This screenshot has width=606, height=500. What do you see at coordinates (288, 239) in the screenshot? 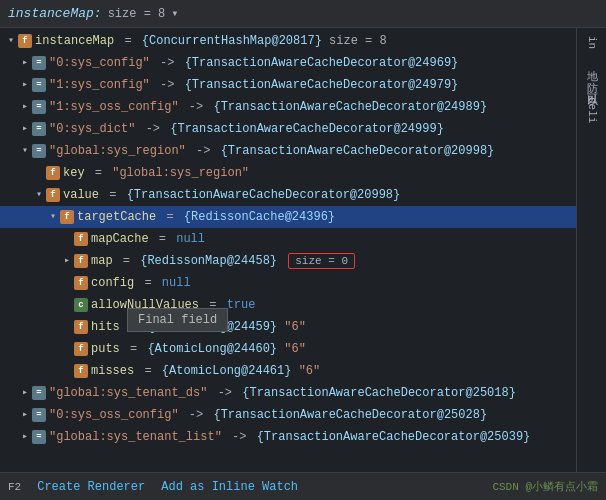
I see `tree-row: f mapCache = null` at bounding box center [288, 239].